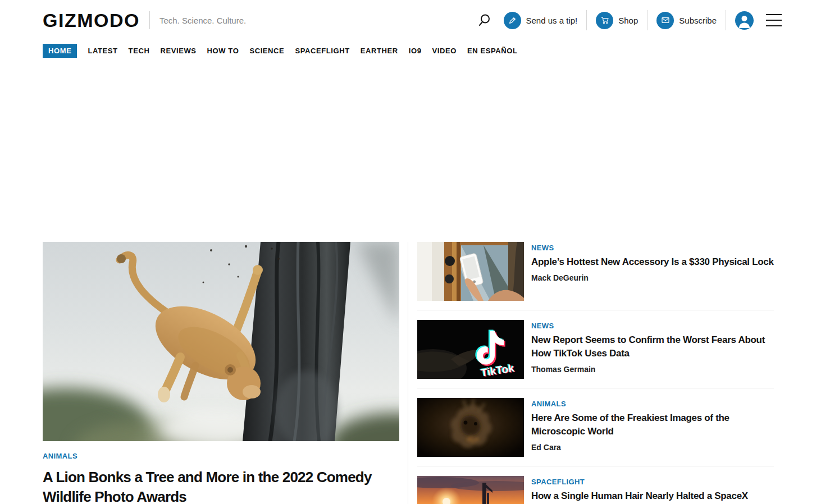 The image size is (830, 504). I want to click on article-category: SPACEFLIGHT, so click(558, 482).